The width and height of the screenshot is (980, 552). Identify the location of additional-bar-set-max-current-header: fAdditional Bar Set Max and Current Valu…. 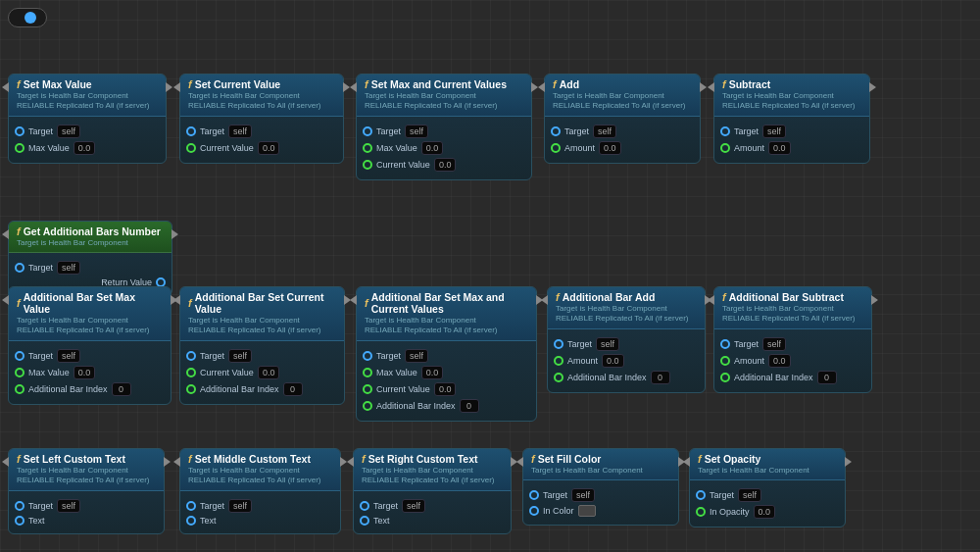
(447, 314).